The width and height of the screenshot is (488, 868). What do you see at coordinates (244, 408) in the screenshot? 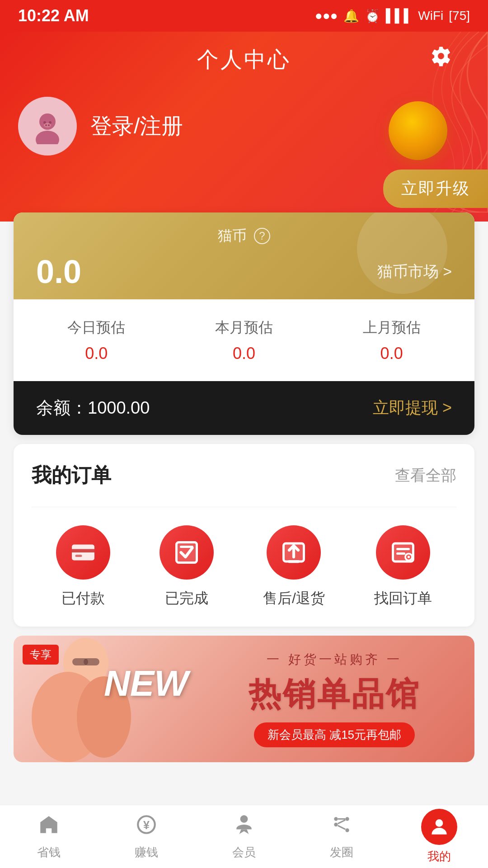
I see `balance-bar: 余额：1000.00 立即提现 >` at bounding box center [244, 408].